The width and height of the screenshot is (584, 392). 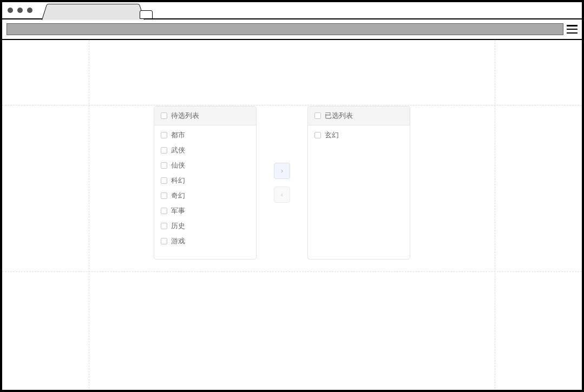 I want to click on chevron-right-icon: ›, so click(x=282, y=171).